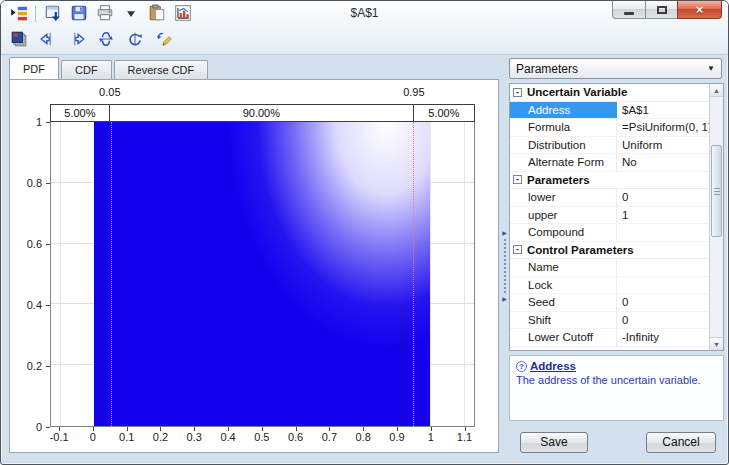 The height and width of the screenshot is (465, 729). What do you see at coordinates (610, 128) in the screenshot?
I see `property-row-formula: Formula=PsiUniform(0, 1)` at bounding box center [610, 128].